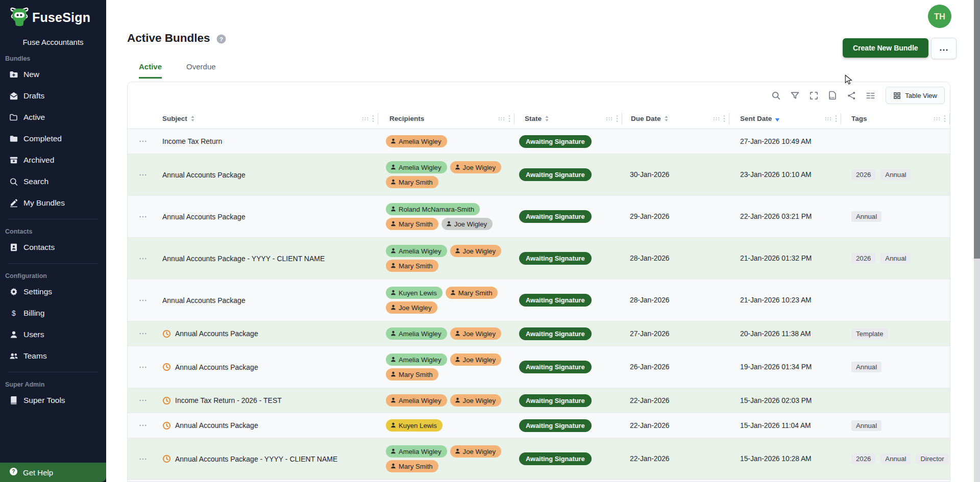 The height and width of the screenshot is (482, 980). I want to click on column-header-state: State, so click(569, 118).